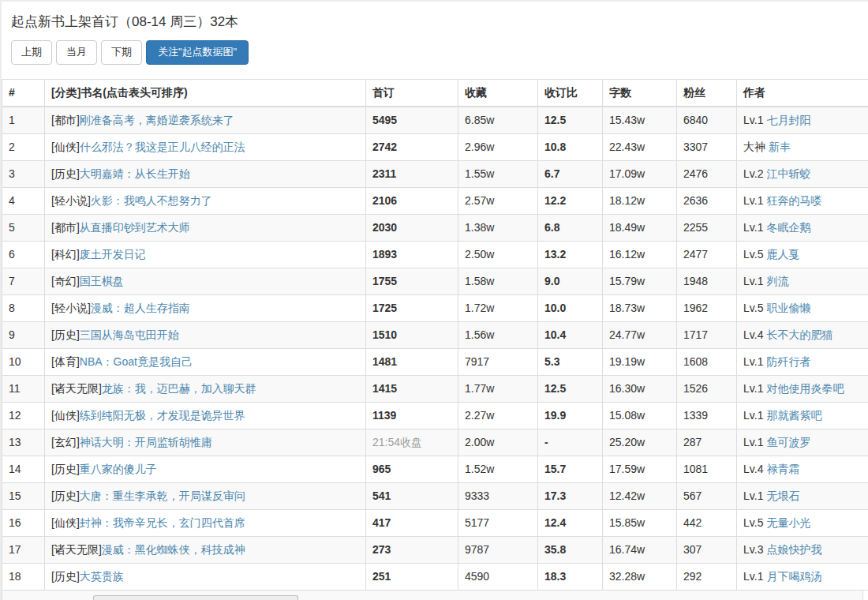  What do you see at coordinates (640, 93) in the screenshot?
I see `col-header-word-count: 字数` at bounding box center [640, 93].